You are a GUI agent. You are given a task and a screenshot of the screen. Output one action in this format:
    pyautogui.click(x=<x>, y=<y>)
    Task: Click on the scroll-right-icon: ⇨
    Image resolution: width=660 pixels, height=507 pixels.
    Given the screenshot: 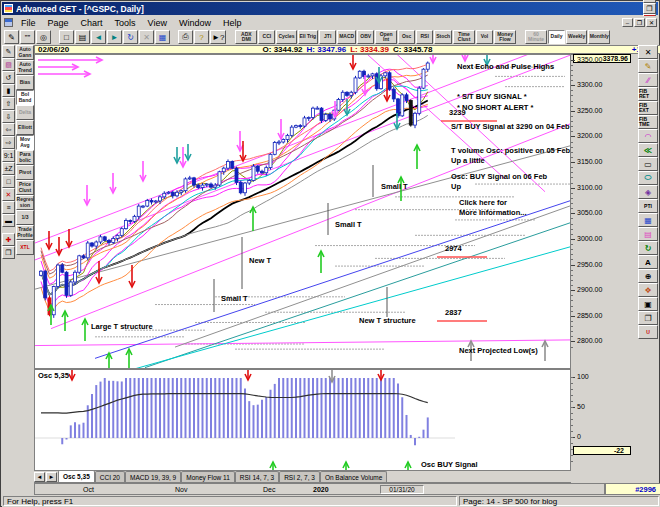 What is the action you would take?
    pyautogui.click(x=8, y=142)
    